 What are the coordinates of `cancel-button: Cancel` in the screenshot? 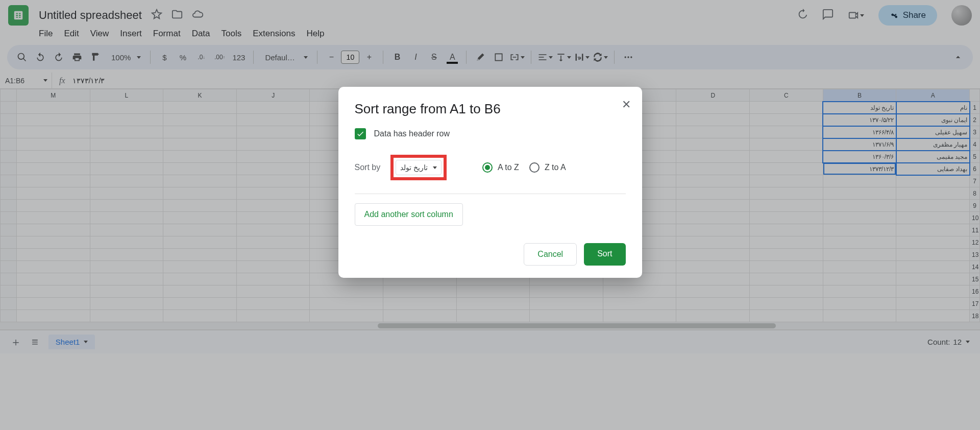 It's located at (550, 254).